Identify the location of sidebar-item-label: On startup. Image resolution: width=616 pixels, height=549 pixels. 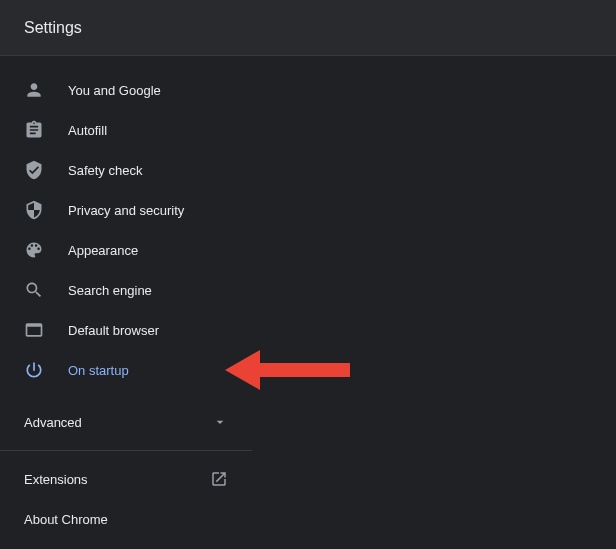
(98, 370).